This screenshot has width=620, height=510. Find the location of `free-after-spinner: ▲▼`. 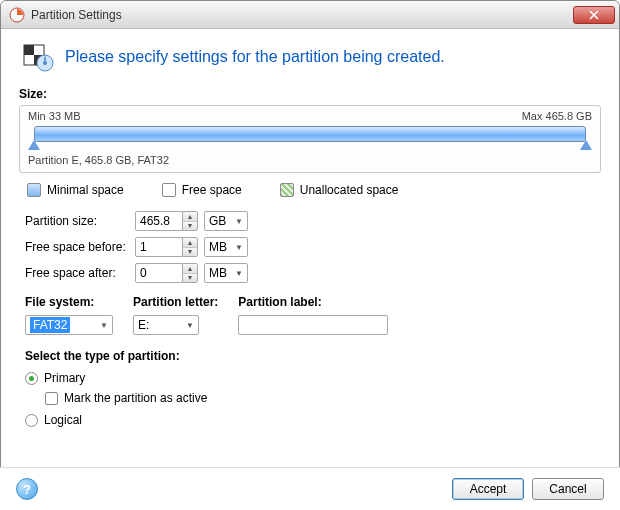

free-after-spinner: ▲▼ is located at coordinates (190, 273).